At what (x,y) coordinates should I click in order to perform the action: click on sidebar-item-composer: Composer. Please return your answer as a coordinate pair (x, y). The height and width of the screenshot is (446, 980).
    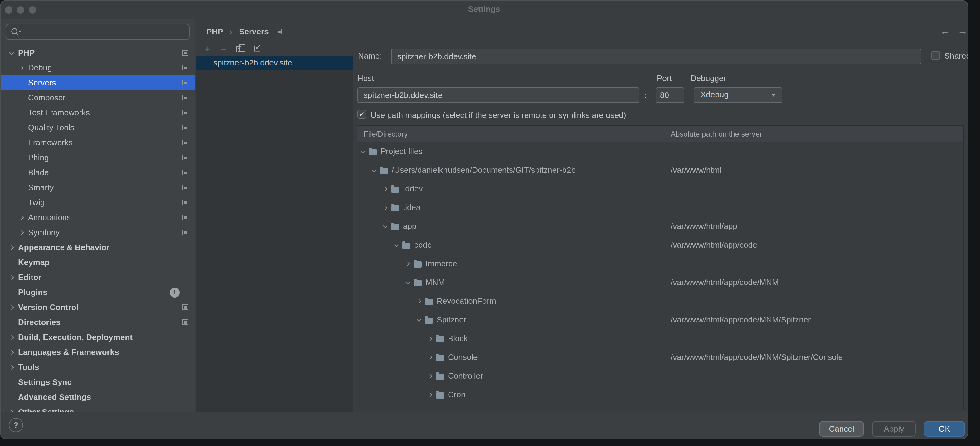
    Looking at the image, I should click on (98, 98).